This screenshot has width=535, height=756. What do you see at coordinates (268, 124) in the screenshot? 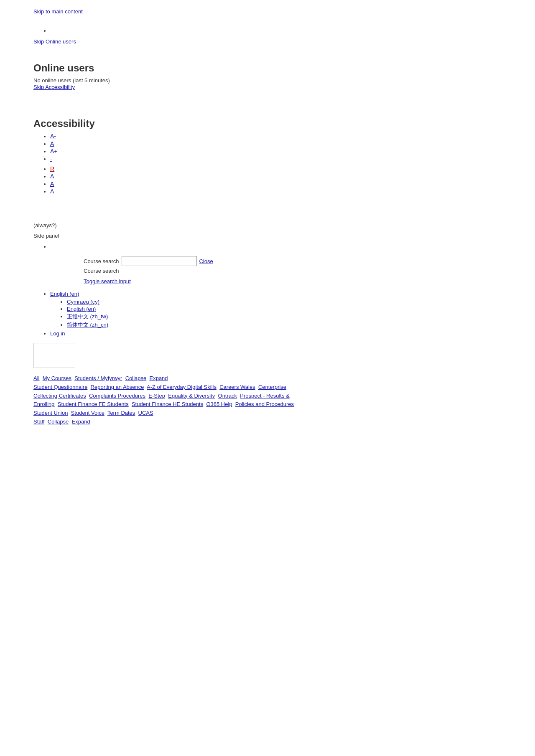
I see `accessibility-title: Accessibility` at bounding box center [268, 124].